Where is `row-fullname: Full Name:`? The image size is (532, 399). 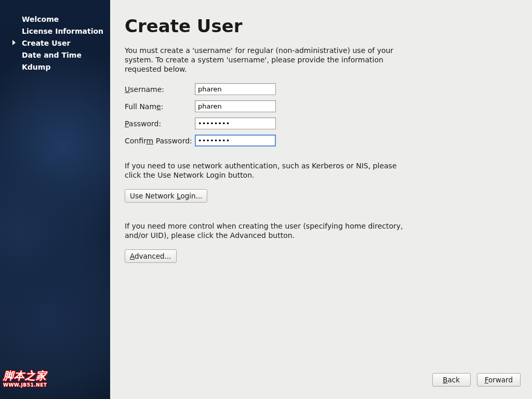
row-fullname: Full Name: is located at coordinates (321, 106).